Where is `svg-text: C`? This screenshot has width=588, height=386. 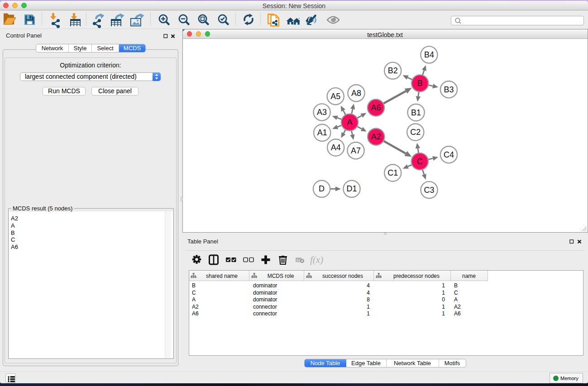 svg-text: C is located at coordinates (419, 161).